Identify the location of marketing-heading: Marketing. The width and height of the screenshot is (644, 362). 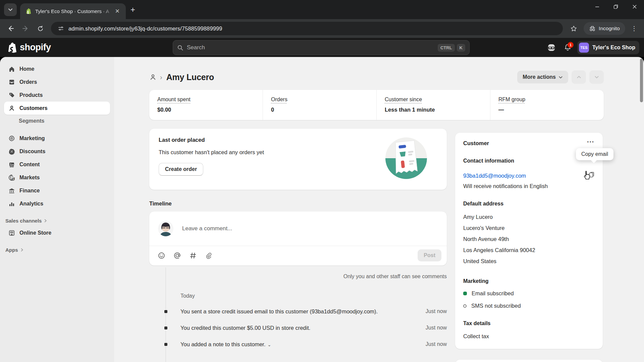
(529, 281).